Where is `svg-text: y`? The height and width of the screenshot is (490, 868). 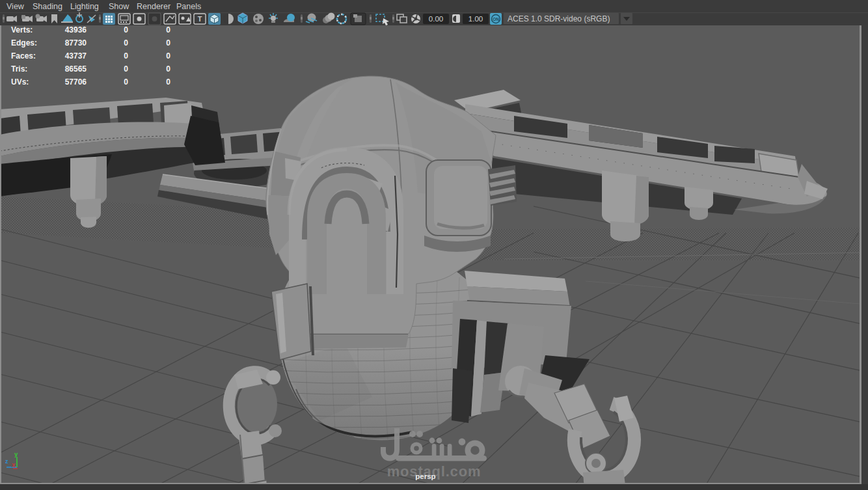 svg-text: y is located at coordinates (16, 454).